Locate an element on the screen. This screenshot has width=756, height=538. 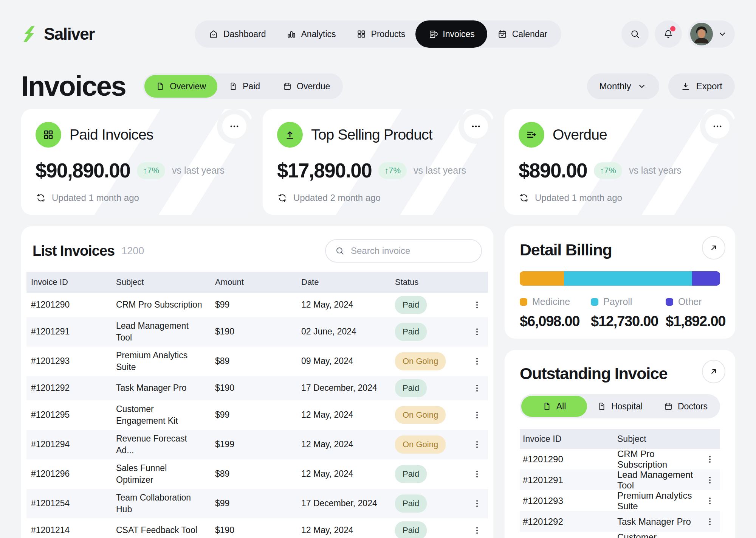
export-label: Export is located at coordinates (709, 86).